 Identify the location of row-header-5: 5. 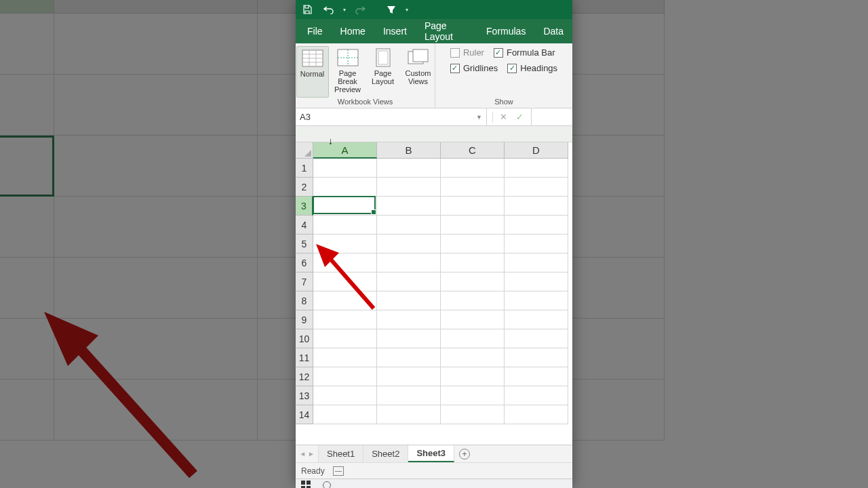
(304, 244).